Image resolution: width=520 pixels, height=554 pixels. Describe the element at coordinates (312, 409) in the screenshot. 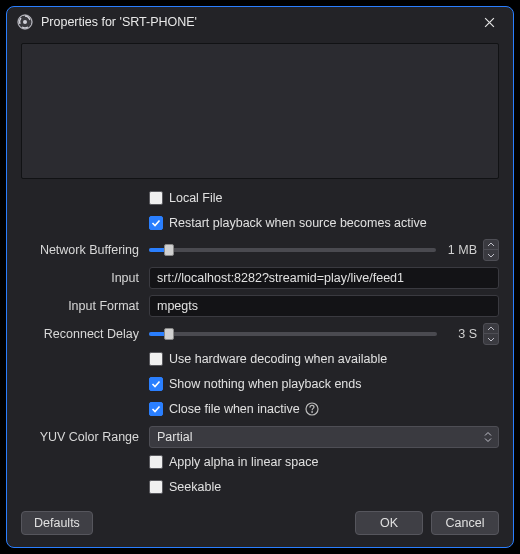

I see `help-icon` at that location.